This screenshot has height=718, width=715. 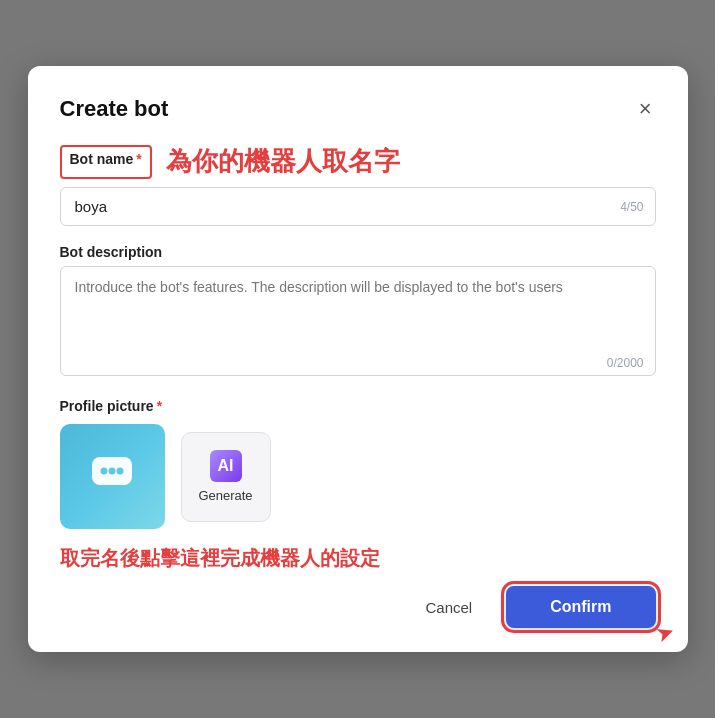 I want to click on profile-picture-row: AI Generate, so click(x=358, y=476).